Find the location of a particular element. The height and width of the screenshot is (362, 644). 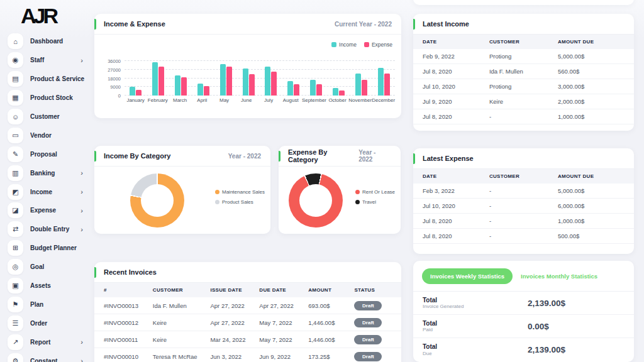

table-row: #INVO00013Ida F. MullenApr 27, 2022Apr 2… is located at coordinates (248, 305).